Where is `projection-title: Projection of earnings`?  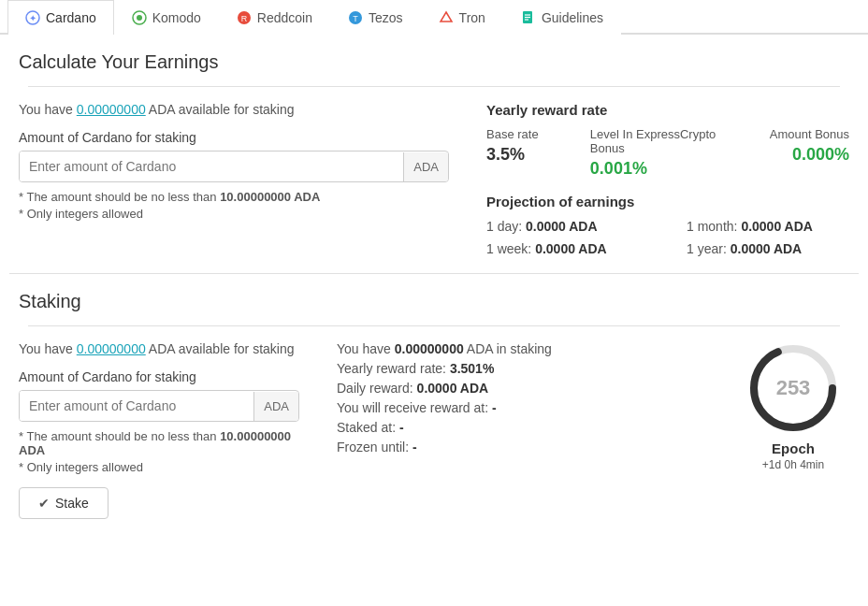 projection-title: Projection of earnings is located at coordinates (668, 202).